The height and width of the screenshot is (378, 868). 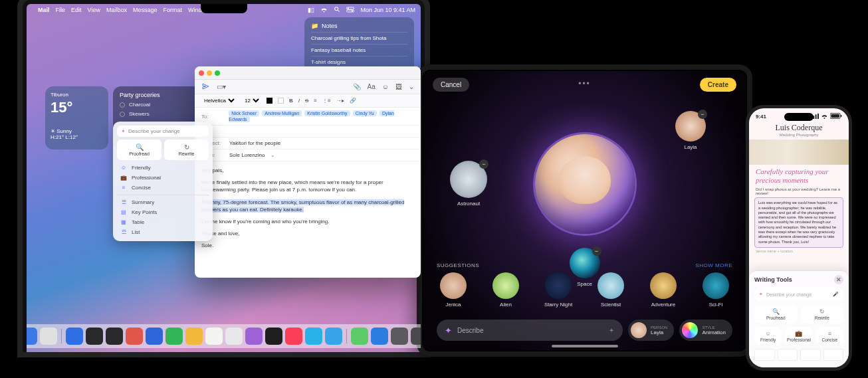 I want to click on bg-color-swatch, so click(x=280, y=101).